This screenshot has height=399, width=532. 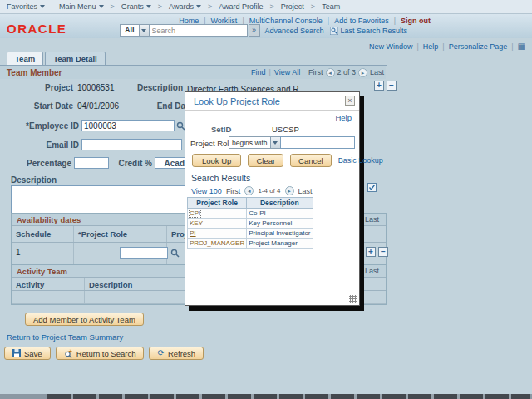 I want to click on page-tabs: Team Team Detail, so click(x=57, y=58).